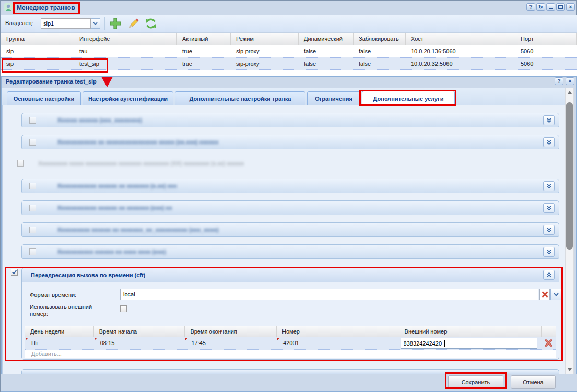 The image size is (577, 392). I want to click on column-header-port: Порт, so click(546, 39).